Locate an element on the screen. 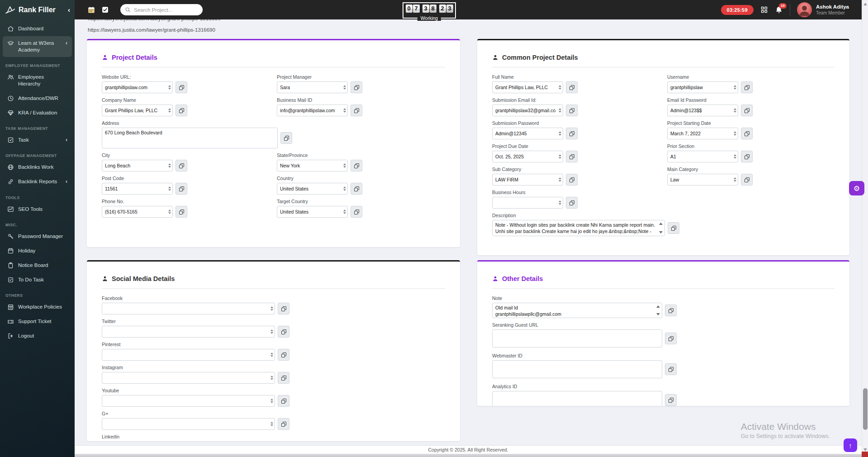 The image size is (868, 457). sidebar-item-logout: Logout is located at coordinates (37, 336).